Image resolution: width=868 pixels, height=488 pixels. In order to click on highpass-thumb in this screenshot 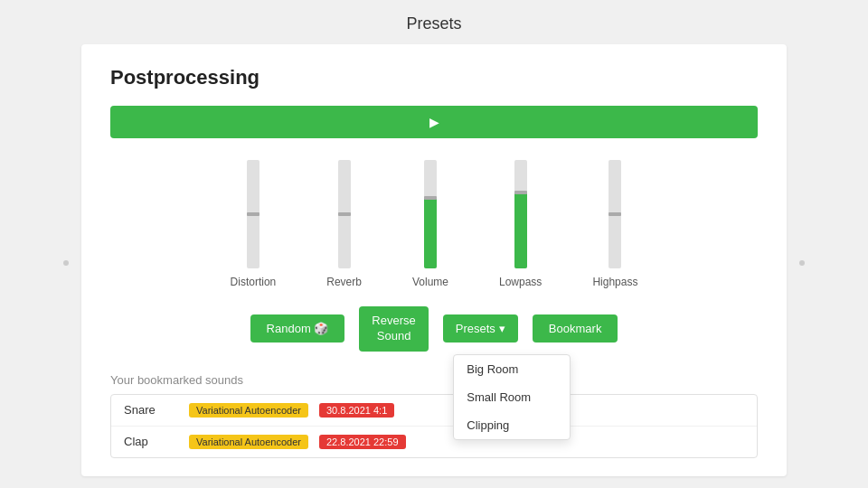, I will do `click(615, 214)`.